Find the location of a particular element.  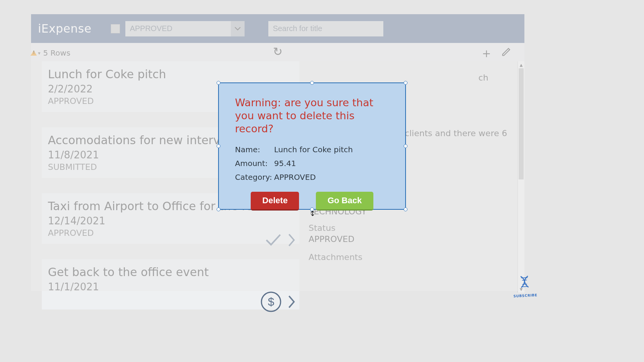

rows-count-label: 5 Rows is located at coordinates (57, 53).